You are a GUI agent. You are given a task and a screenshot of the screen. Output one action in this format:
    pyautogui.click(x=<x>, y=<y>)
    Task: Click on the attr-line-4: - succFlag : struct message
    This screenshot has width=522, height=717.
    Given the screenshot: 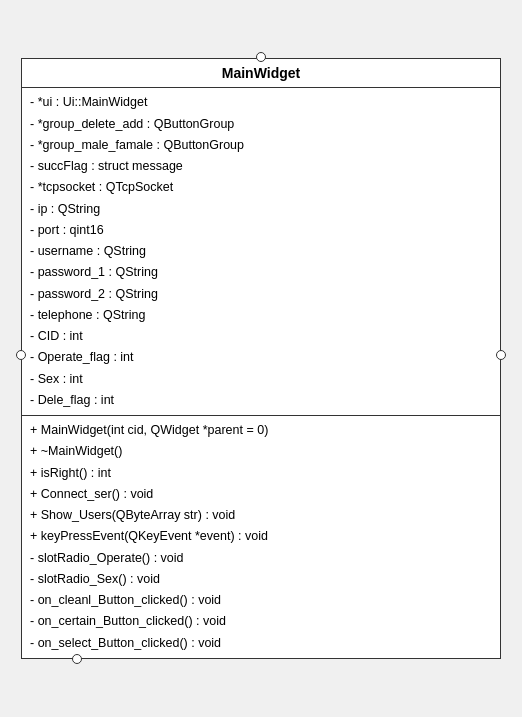 What is the action you would take?
    pyautogui.click(x=261, y=166)
    